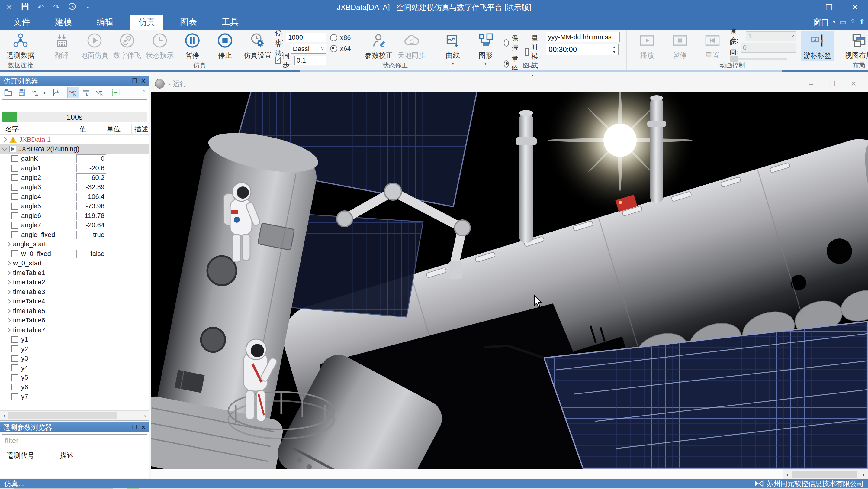 The image size is (868, 489). What do you see at coordinates (75, 188) in the screenshot?
I see `tree-row: angle3-32.39` at bounding box center [75, 188].